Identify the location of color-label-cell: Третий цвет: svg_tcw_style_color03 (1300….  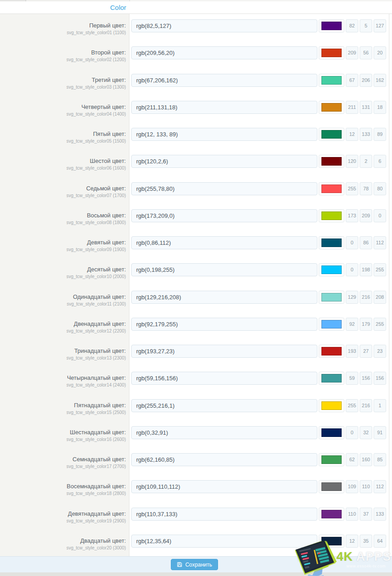
(65, 82).